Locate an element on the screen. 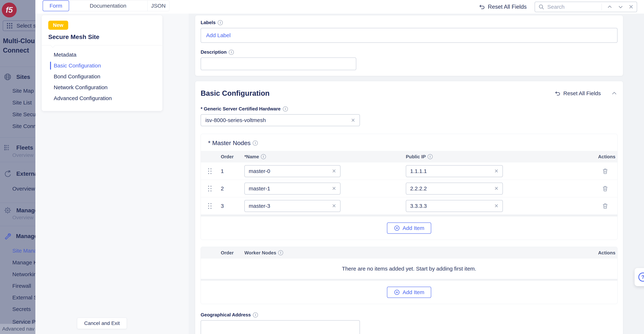 The image size is (644, 334). worker-nodes-add-item-button: Add Item is located at coordinates (409, 292).